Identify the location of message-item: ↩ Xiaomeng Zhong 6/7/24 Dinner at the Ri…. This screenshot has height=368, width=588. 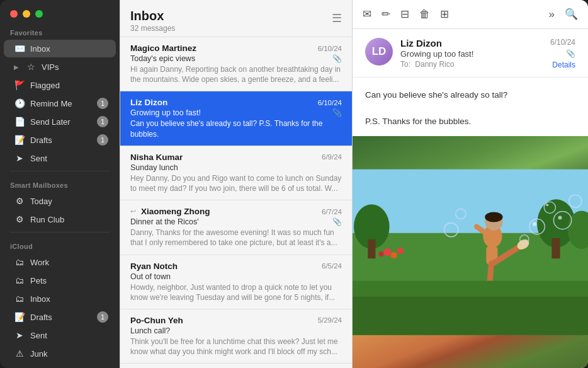
(236, 227).